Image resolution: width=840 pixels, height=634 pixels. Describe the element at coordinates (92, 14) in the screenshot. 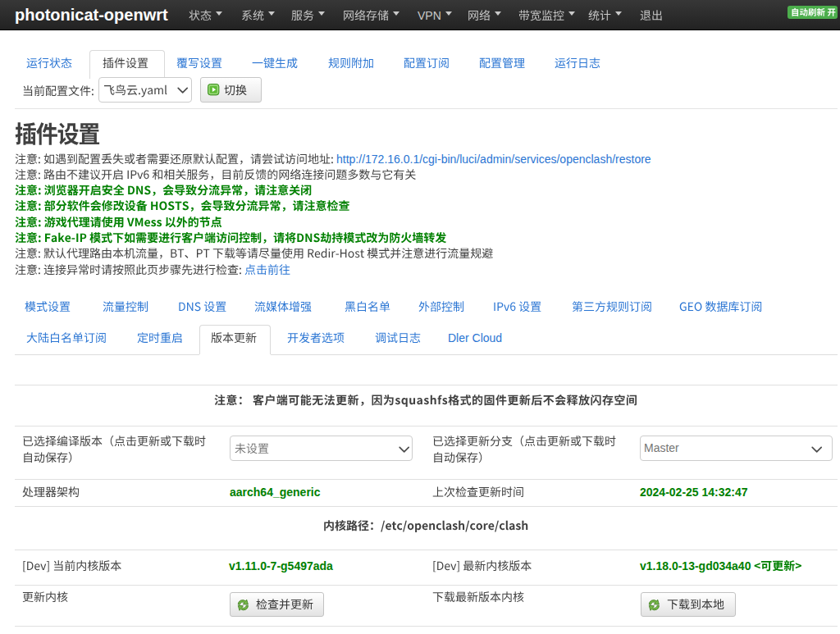

I see `svg-text: photonicat-openwrt` at that location.